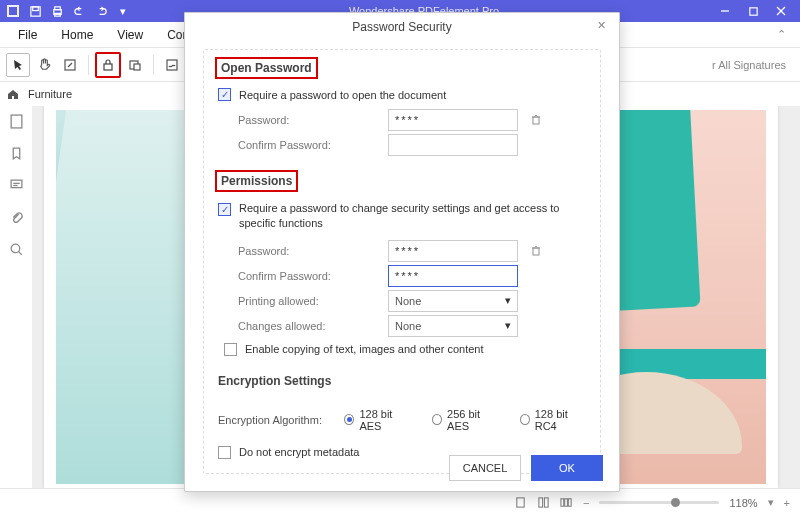 This screenshot has width=800, height=516. What do you see at coordinates (28, 35) in the screenshot?
I see `menu-file: File` at bounding box center [28, 35].